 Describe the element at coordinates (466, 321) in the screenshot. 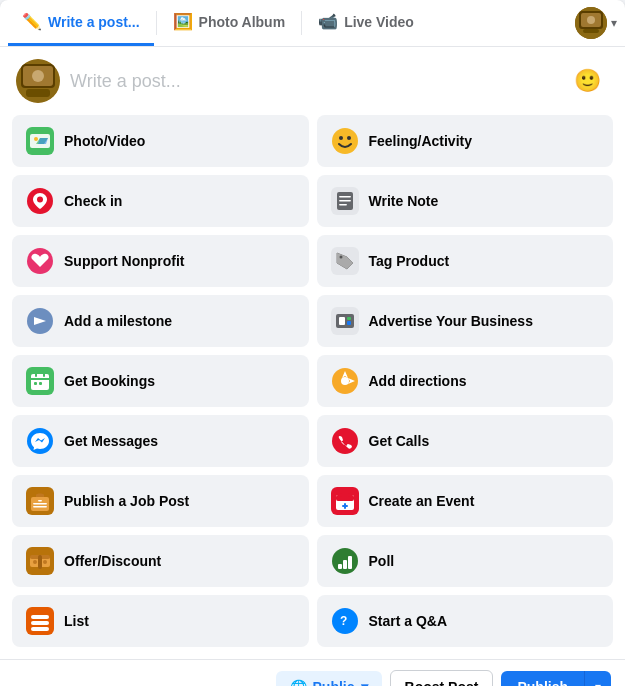

I see `action-advertise-business: Advertise Your Business` at that location.